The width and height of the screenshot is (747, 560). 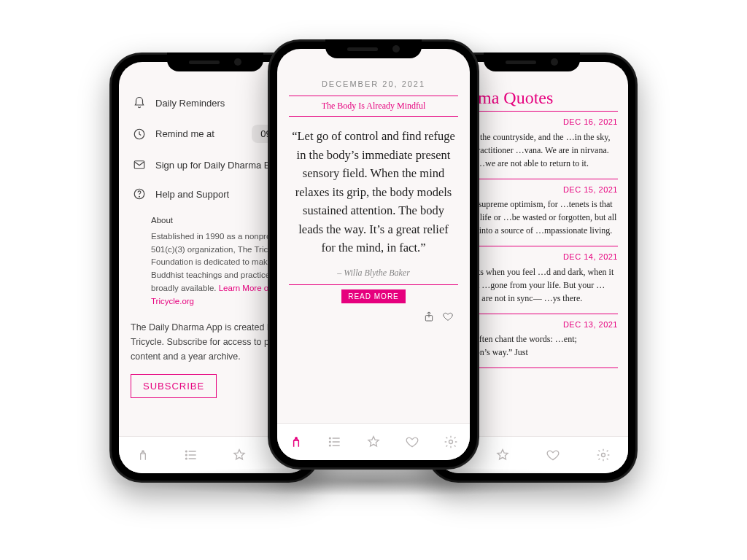 I want to click on share-icon, so click(x=429, y=316).